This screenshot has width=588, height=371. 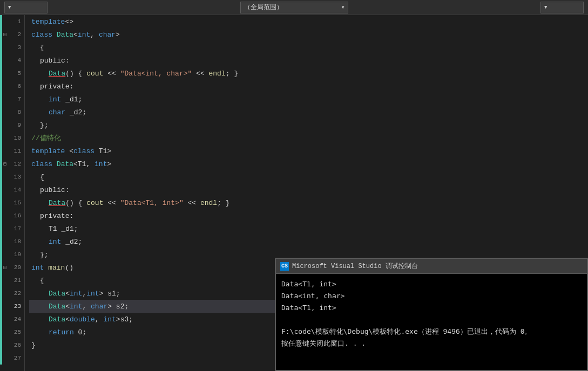 What do you see at coordinates (13, 267) in the screenshot?
I see `line-num-20: ⊟20` at bounding box center [13, 267].